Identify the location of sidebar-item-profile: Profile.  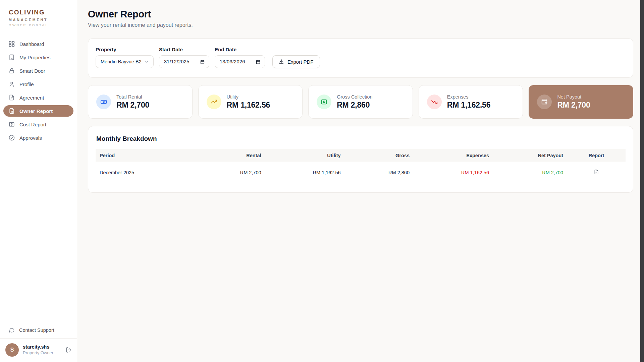
(38, 84).